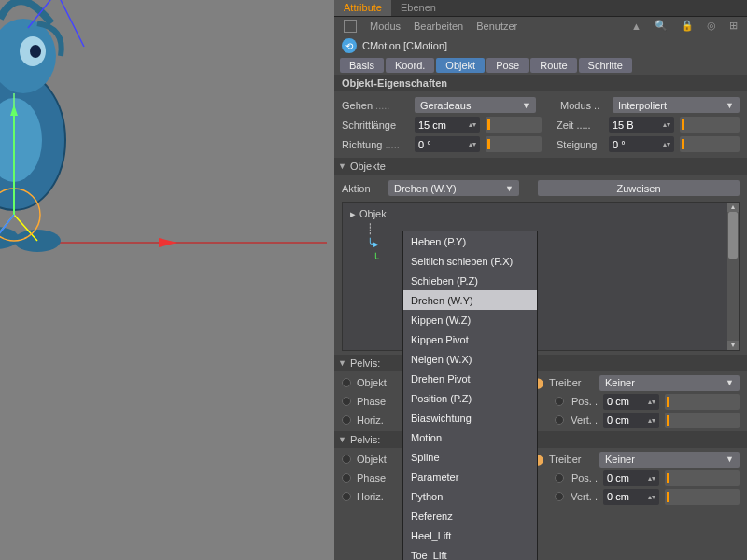 This screenshot has width=747, height=560. I want to click on panel-menubar: Modus Bearbeiten Benutzer ▲ 🔍 🔒 ◎ ⊞, so click(541, 26).